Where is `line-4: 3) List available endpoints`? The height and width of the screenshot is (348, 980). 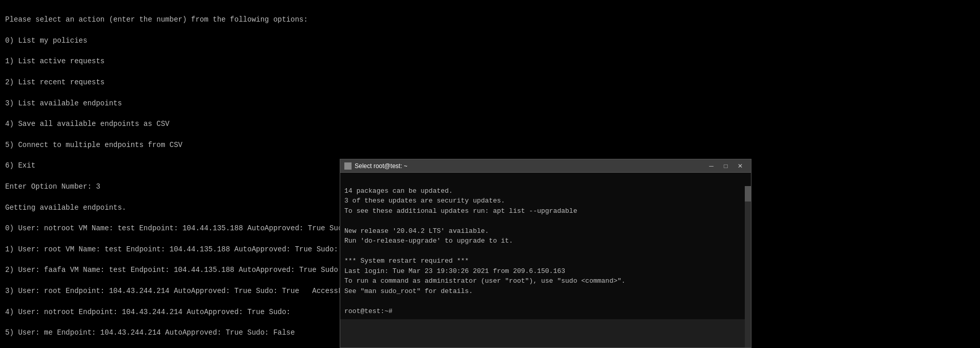 line-4: 3) List available endpoints is located at coordinates (490, 103).